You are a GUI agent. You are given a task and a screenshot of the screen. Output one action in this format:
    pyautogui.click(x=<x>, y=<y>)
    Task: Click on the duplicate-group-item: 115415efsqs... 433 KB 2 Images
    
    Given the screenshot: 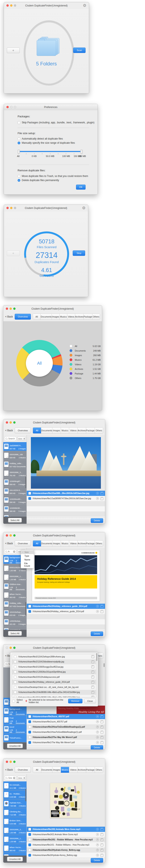 What is the action you would take?
    pyautogui.click(x=15, y=613)
    